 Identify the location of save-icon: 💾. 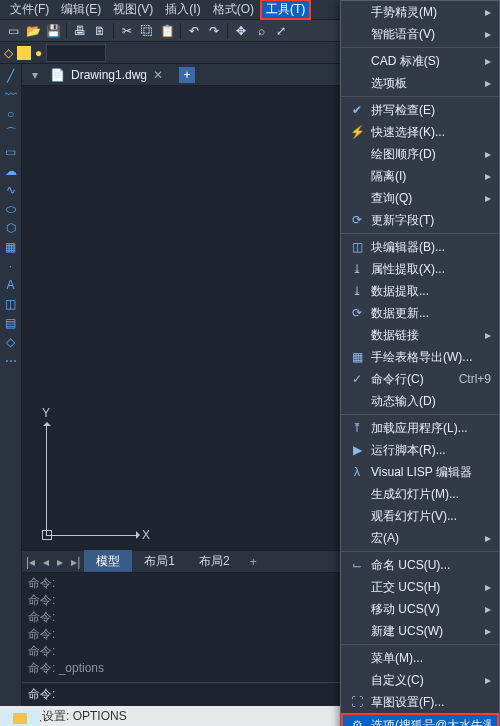
(53, 31).